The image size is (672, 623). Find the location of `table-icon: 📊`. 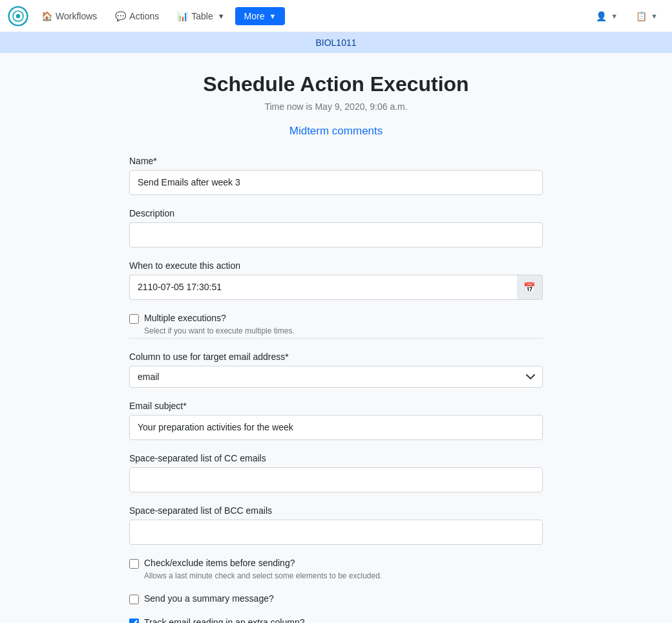

table-icon: 📊 is located at coordinates (182, 16).